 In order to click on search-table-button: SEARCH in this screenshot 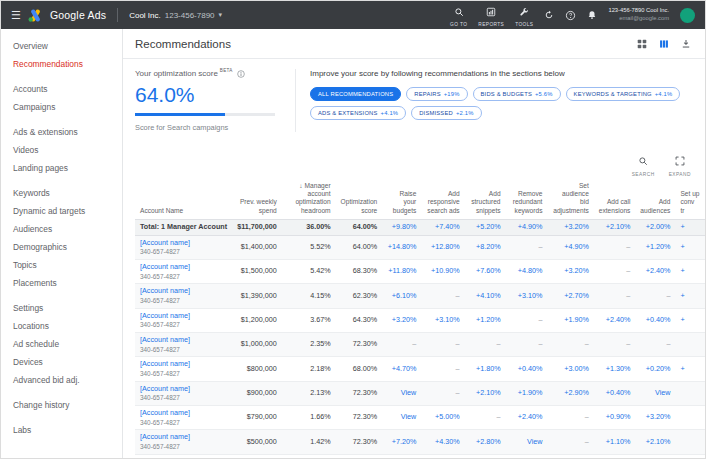, I will do `click(644, 164)`.